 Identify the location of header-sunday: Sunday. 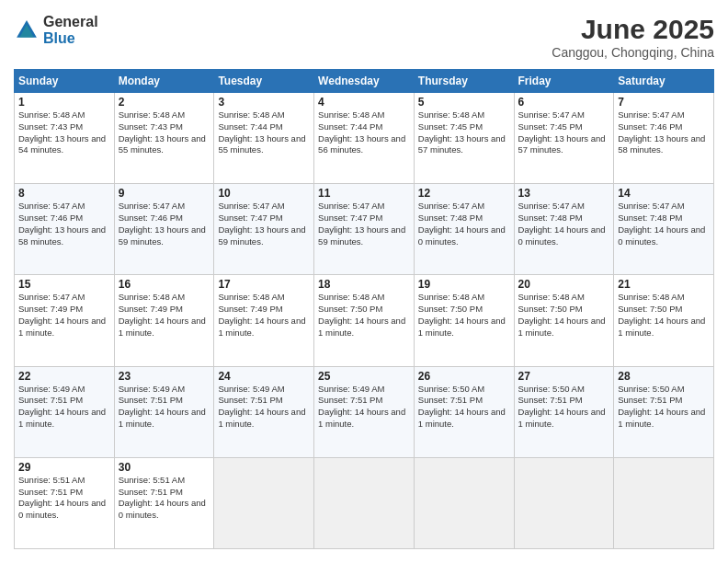
(64, 81).